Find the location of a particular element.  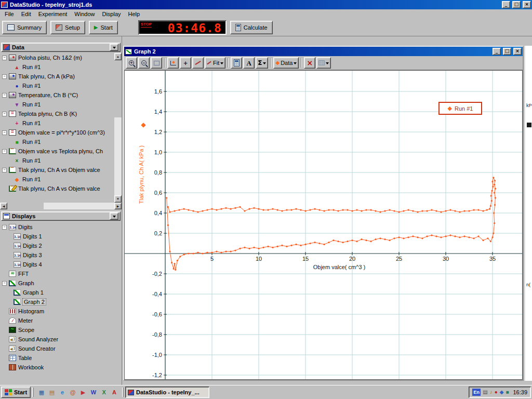

data-run-item: ◆Run #1 is located at coordinates (57, 179).